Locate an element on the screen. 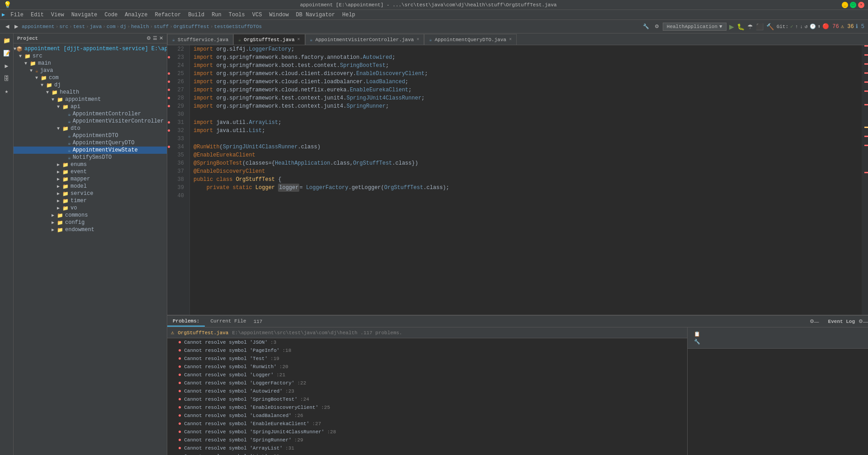 This screenshot has width=868, height=455. favorites-icon-btn: ★ is located at coordinates (7, 91).